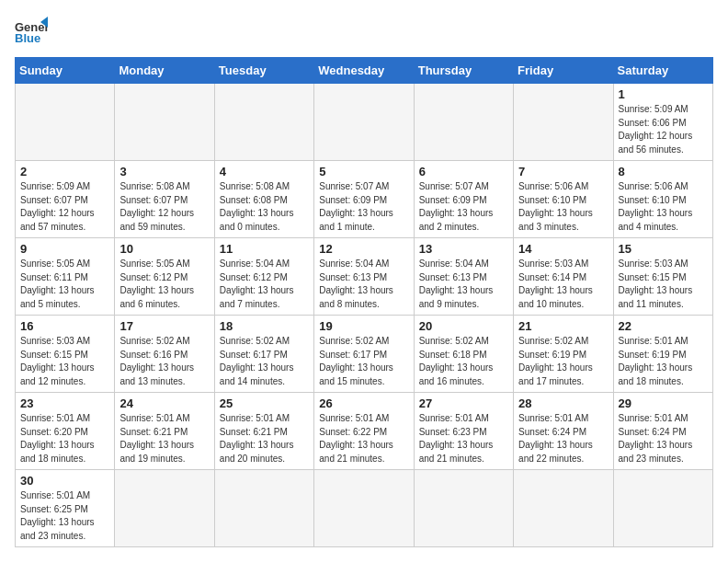 This screenshot has width=728, height=563. I want to click on day-number: 8, so click(664, 171).